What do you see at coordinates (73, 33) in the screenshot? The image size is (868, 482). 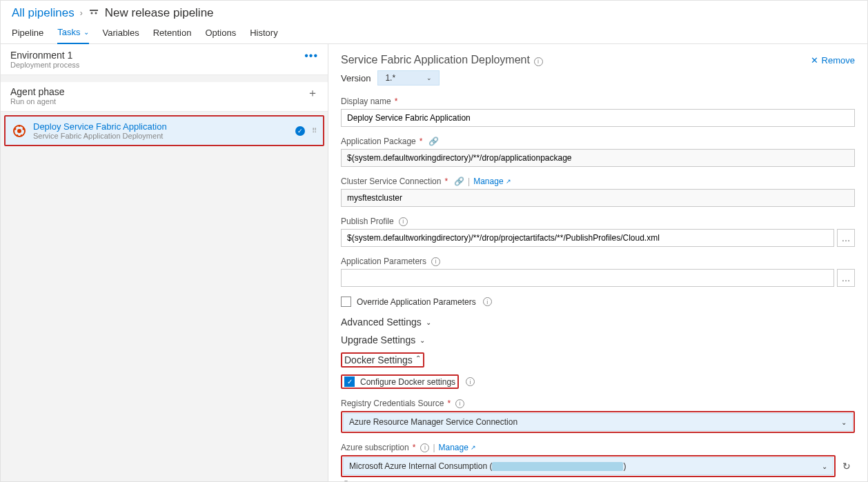 I see `tab-tasks: Tasks ⌄` at bounding box center [73, 33].